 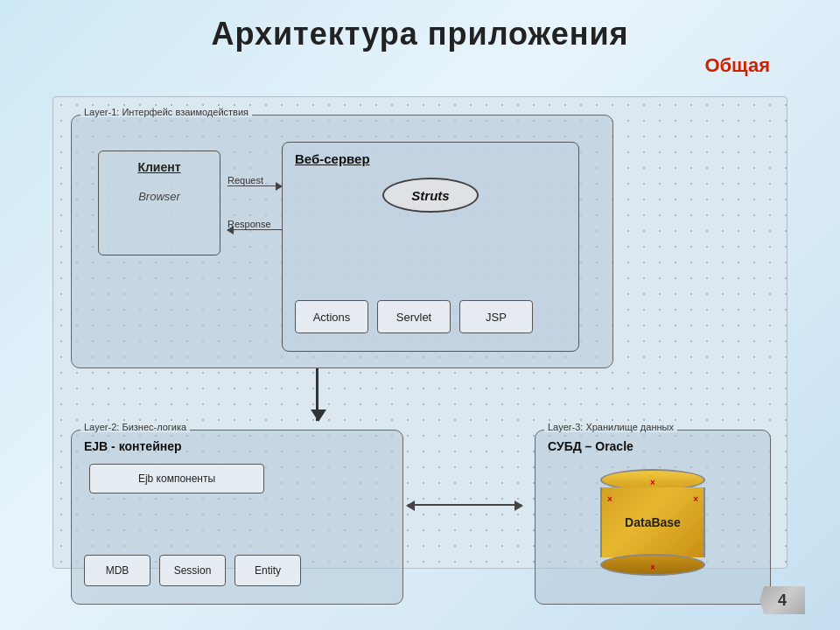 What do you see at coordinates (159, 196) in the screenshot?
I see `browser-label: Browser` at bounding box center [159, 196].